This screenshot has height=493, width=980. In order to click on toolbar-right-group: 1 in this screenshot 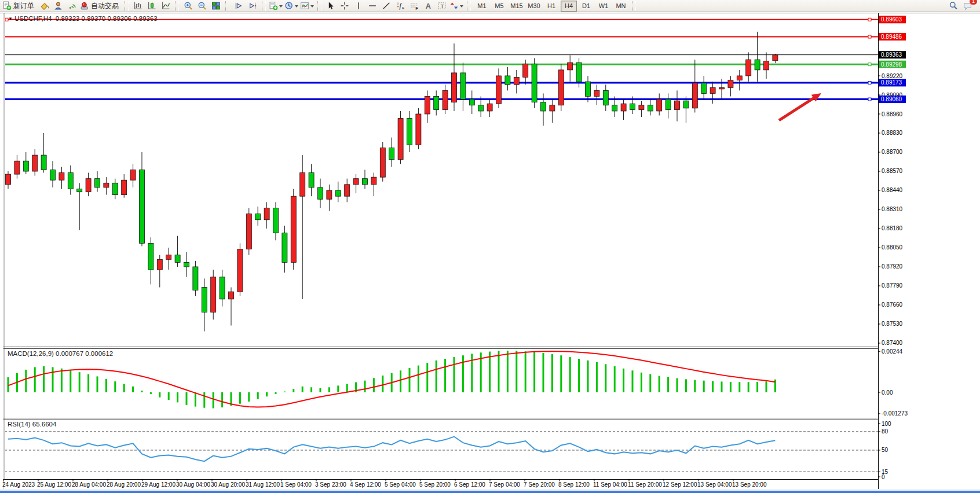, I will do `click(960, 6)`.